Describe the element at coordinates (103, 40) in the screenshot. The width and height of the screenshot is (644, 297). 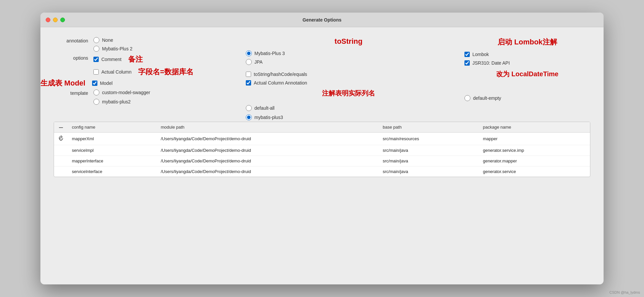
I see `radio-none: None` at that location.